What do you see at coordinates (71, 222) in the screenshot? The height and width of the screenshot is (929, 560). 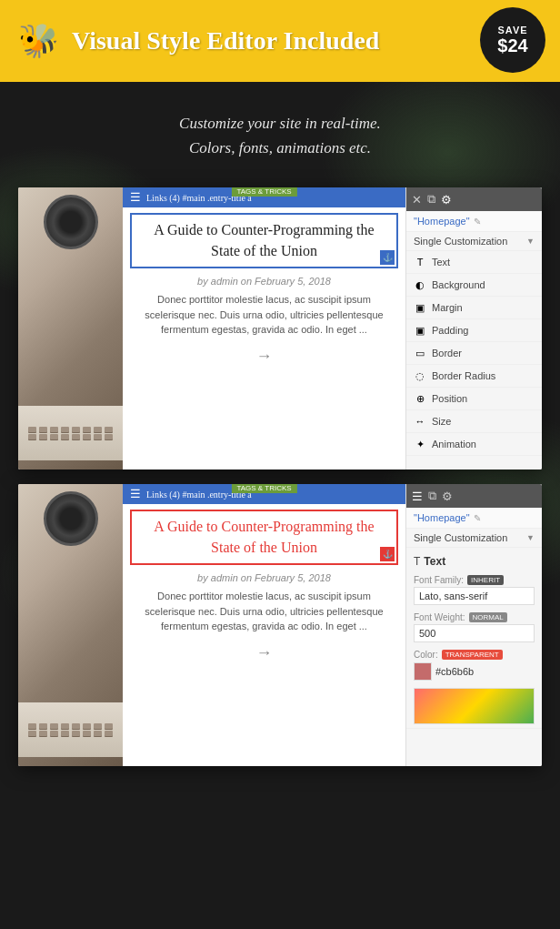 I see `record-disc` at bounding box center [71, 222].